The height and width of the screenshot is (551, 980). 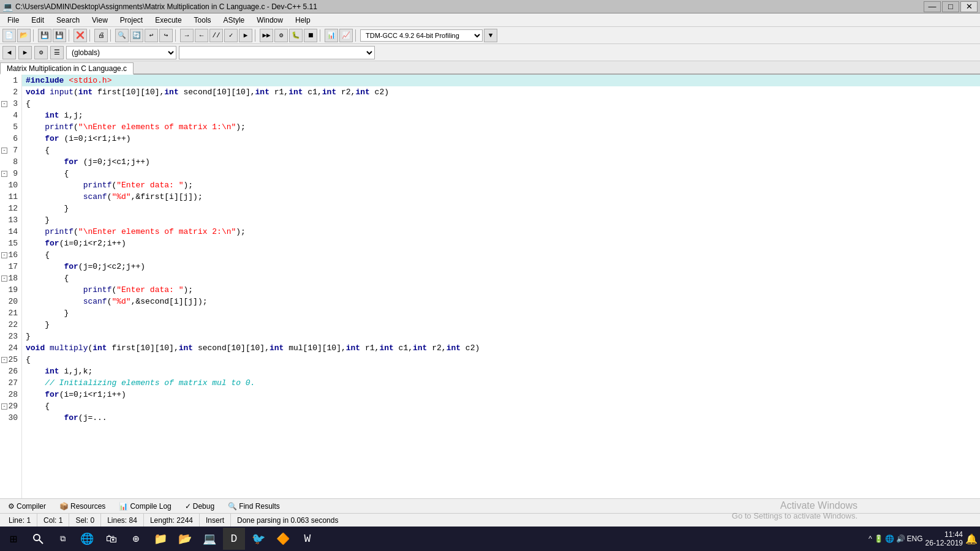 I want to click on code-row-11: scanf("%d",&first[i][j]);, so click(x=501, y=197).